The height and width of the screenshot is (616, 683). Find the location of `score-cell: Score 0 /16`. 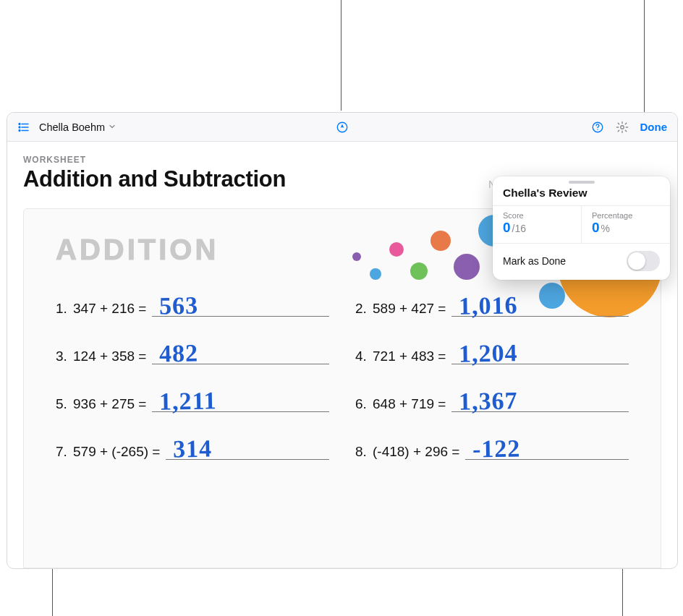

score-cell: Score 0 /16 is located at coordinates (537, 224).